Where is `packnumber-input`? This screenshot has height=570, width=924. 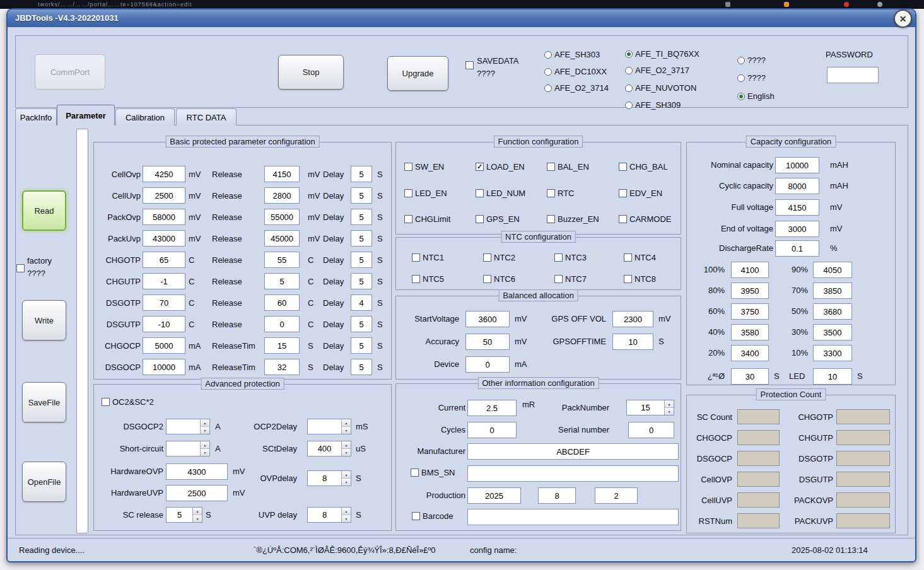
packnumber-input is located at coordinates (646, 407).